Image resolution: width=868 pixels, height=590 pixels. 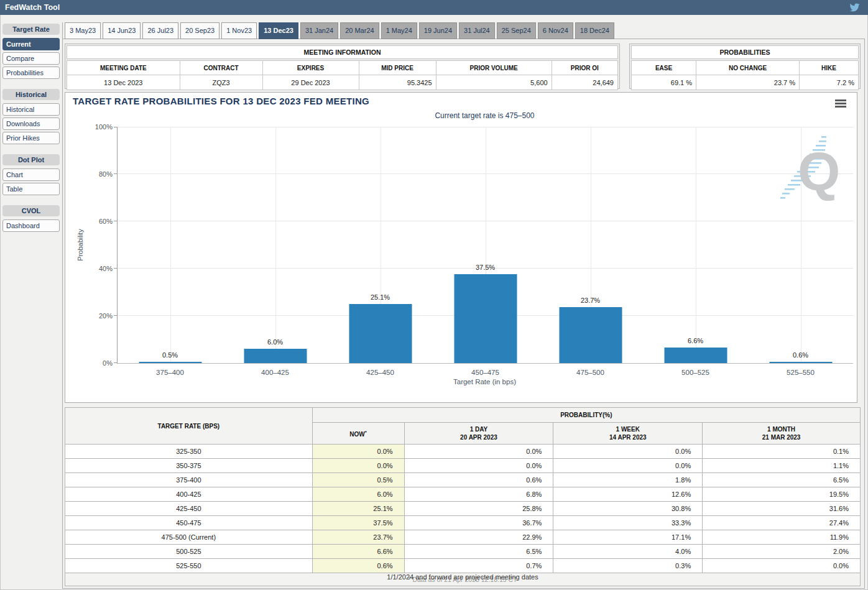 What do you see at coordinates (479, 523) in the screenshot?
I see `day-value: 36.7%` at bounding box center [479, 523].